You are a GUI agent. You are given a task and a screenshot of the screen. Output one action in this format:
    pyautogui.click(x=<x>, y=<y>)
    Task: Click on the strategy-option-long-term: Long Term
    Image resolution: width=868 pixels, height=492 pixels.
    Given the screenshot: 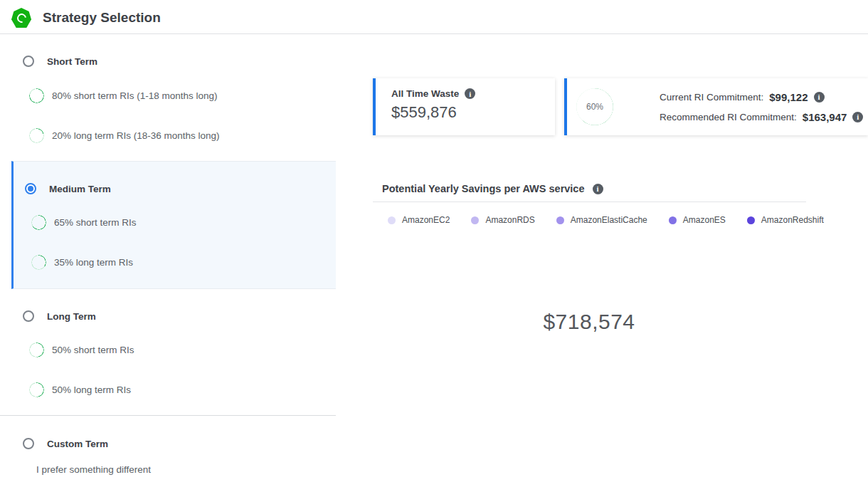 What is the action you would take?
    pyautogui.click(x=60, y=316)
    